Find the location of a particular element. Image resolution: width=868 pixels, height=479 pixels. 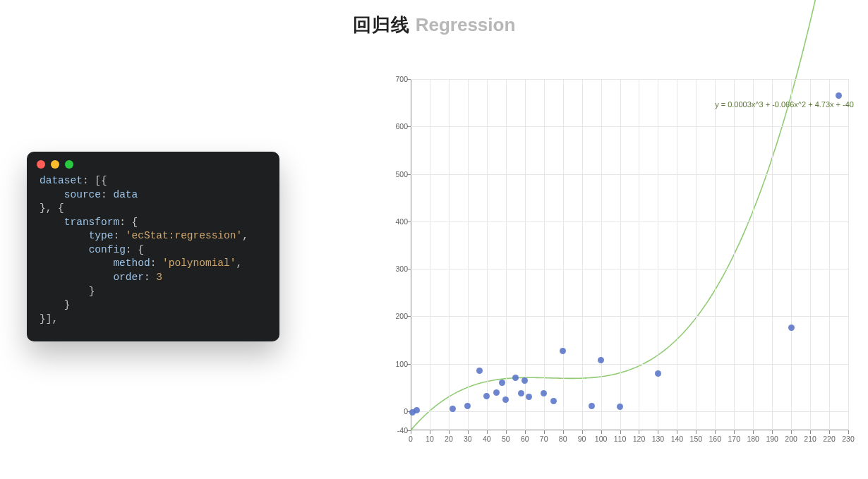

x-tick-label: 50 is located at coordinates (506, 439).